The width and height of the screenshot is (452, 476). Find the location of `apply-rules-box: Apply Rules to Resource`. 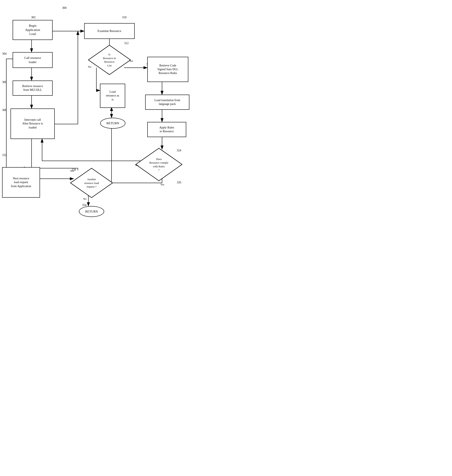

apply-rules-box: Apply Rules to Resource is located at coordinates (167, 130).